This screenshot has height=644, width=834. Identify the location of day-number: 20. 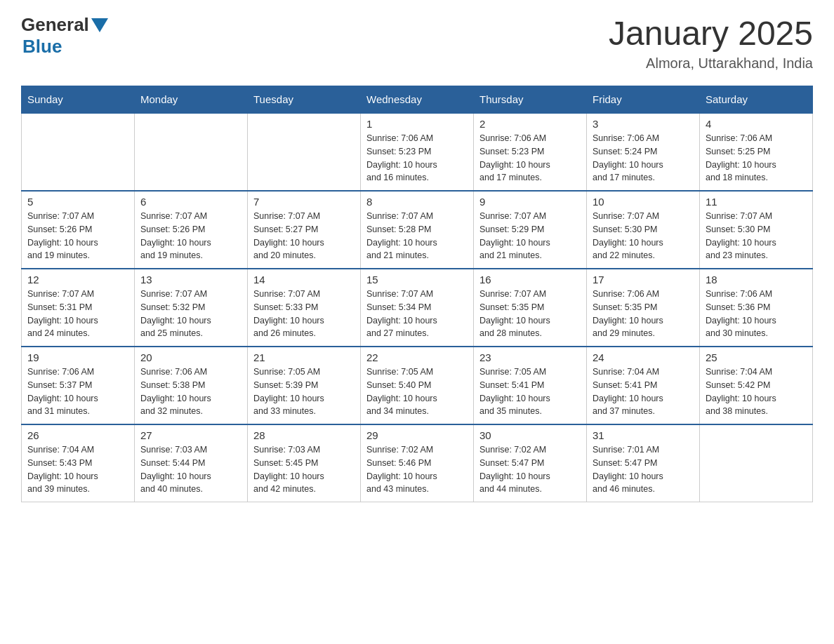
(191, 358).